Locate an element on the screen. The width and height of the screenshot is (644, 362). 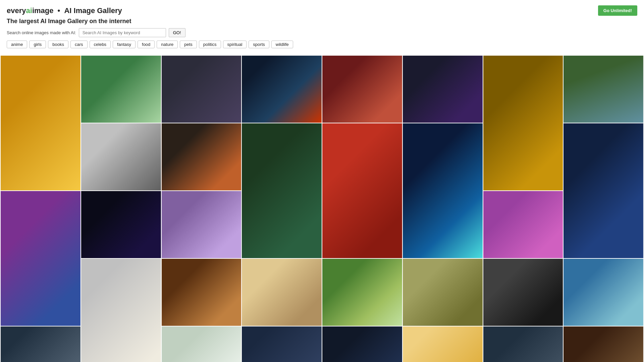
tag-food: food is located at coordinates (146, 44).